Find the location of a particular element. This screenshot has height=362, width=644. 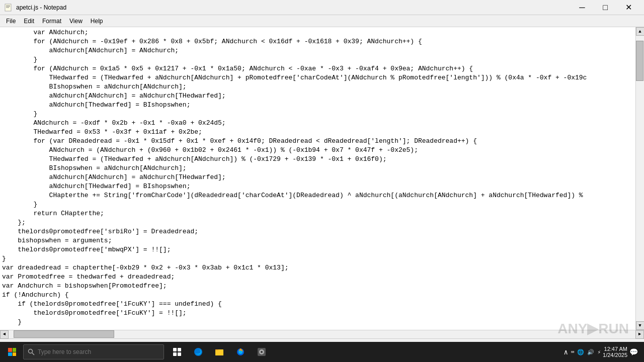

keyboard-icon: ⌨ is located at coordinates (573, 352).